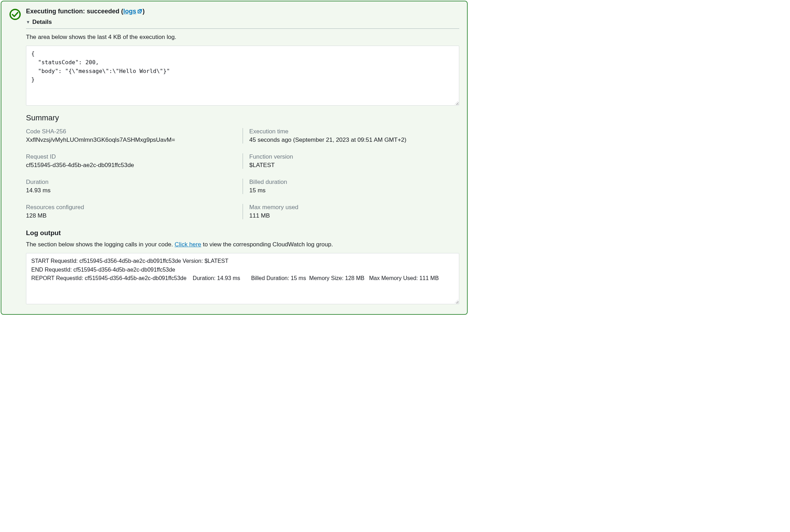 Image resolution: width=790 pixels, height=532 pixels. I want to click on field-label: Execution time, so click(354, 132).